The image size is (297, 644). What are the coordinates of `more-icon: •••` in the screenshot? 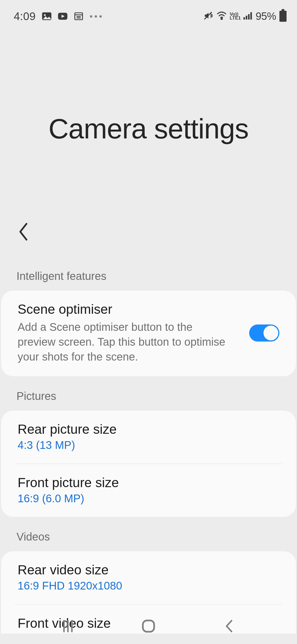 It's located at (97, 17).